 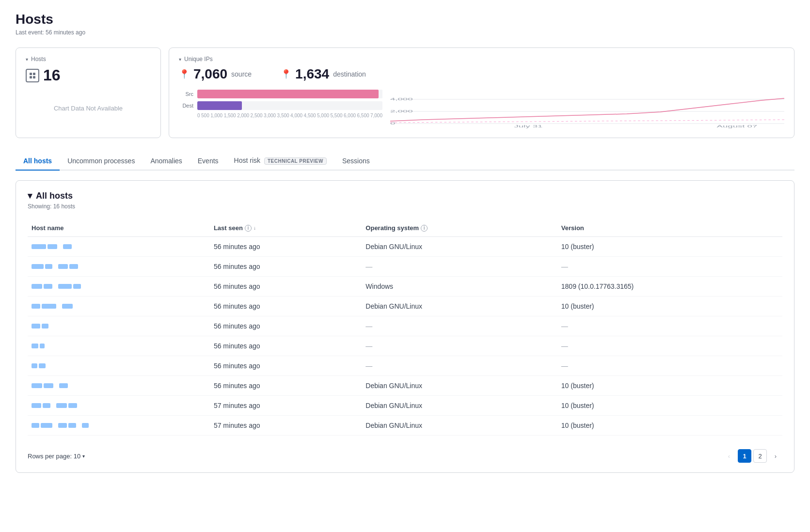 What do you see at coordinates (199, 59) in the screenshot?
I see `unique-ips-label: Unique IPs` at bounding box center [199, 59].